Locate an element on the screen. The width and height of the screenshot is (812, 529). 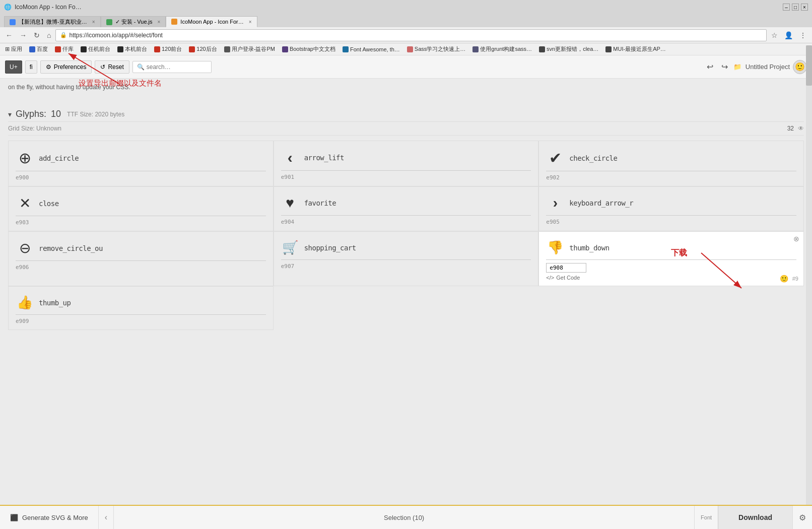
bookmark-120b-label: 120后台 is located at coordinates (207, 49).